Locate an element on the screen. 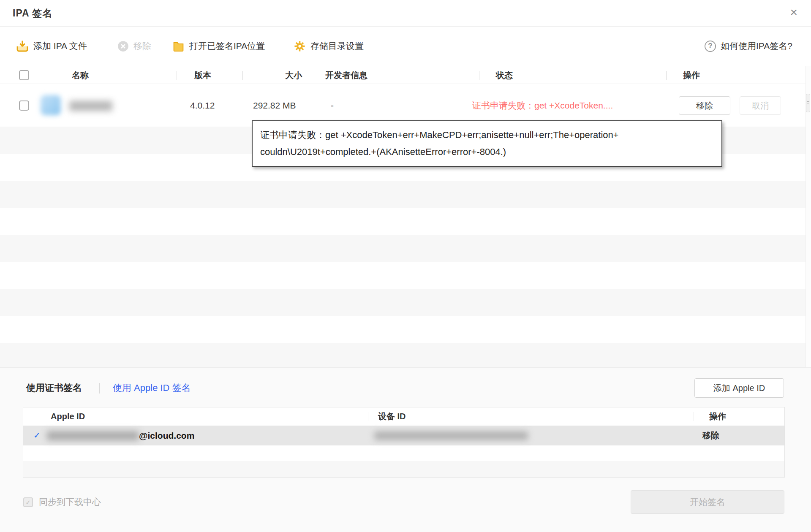 Image resolution: width=811 pixels, height=532 pixels. error-tooltip-line2: couldn\U2019t+completed.+(AKAnisetteErro… is located at coordinates (487, 152).